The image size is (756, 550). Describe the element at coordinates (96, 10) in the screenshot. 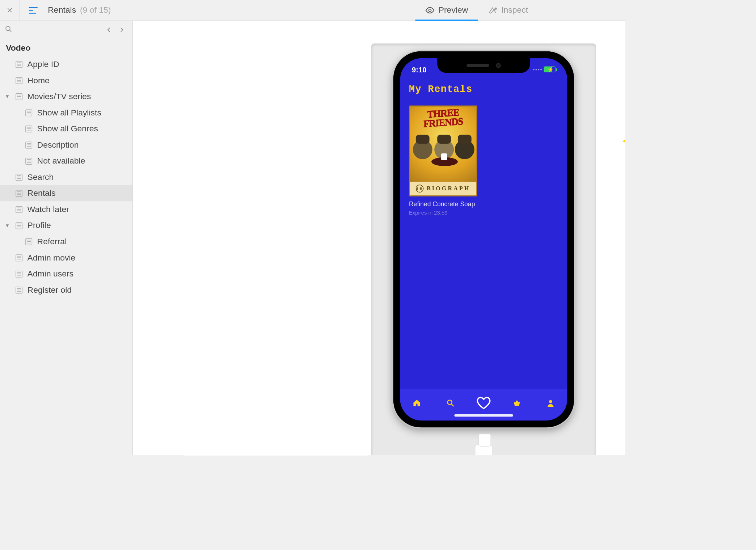

I see `breadcrumb-count: (9 of 15)` at that location.